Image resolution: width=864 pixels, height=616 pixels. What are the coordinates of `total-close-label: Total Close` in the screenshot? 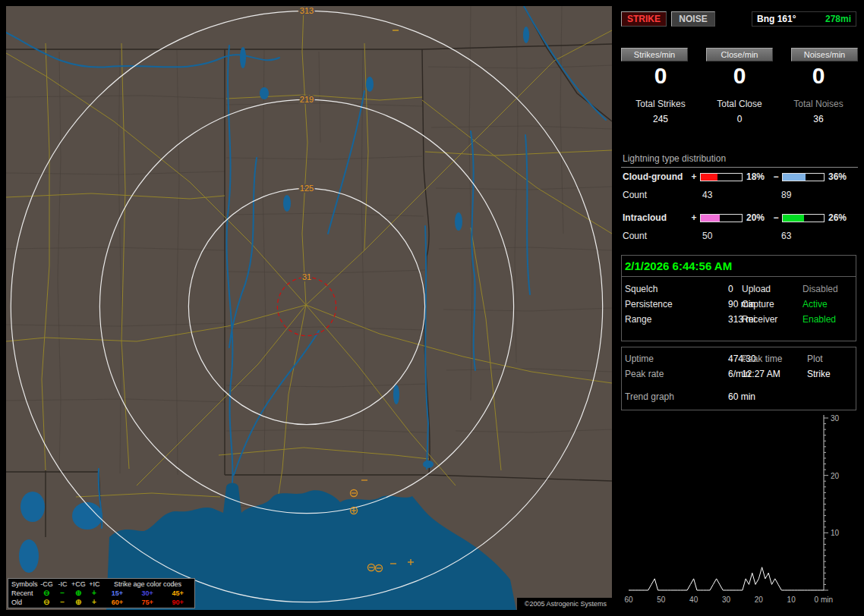 It's located at (739, 104).